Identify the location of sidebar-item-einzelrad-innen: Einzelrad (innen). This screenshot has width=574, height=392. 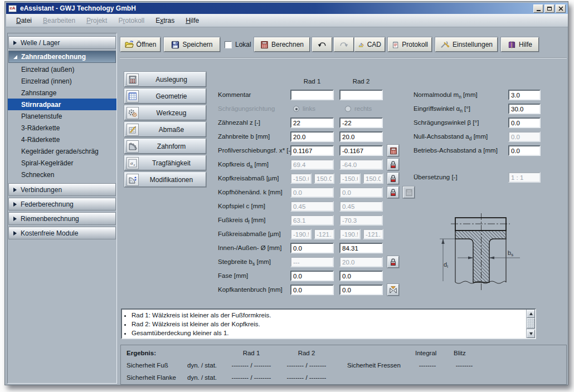
(62, 81).